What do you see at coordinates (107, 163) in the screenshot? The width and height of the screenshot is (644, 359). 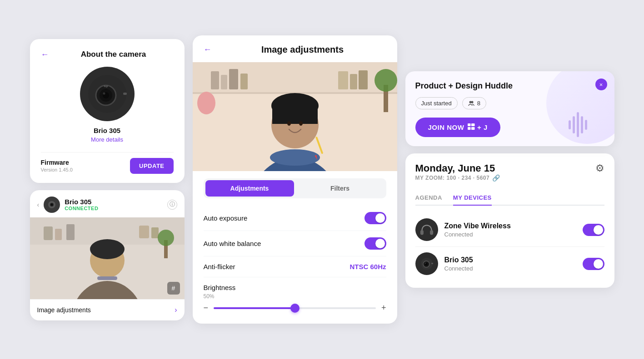 I see `firmware-row: Firmware Version 1.45.0 UPDATE` at bounding box center [107, 163].